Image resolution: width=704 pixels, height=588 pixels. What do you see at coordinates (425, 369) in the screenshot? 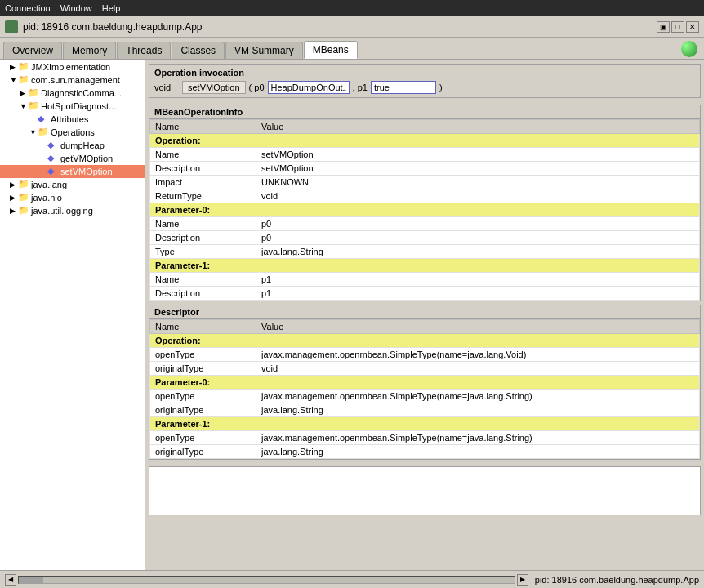
I see `table-row: originalType void` at bounding box center [425, 369].